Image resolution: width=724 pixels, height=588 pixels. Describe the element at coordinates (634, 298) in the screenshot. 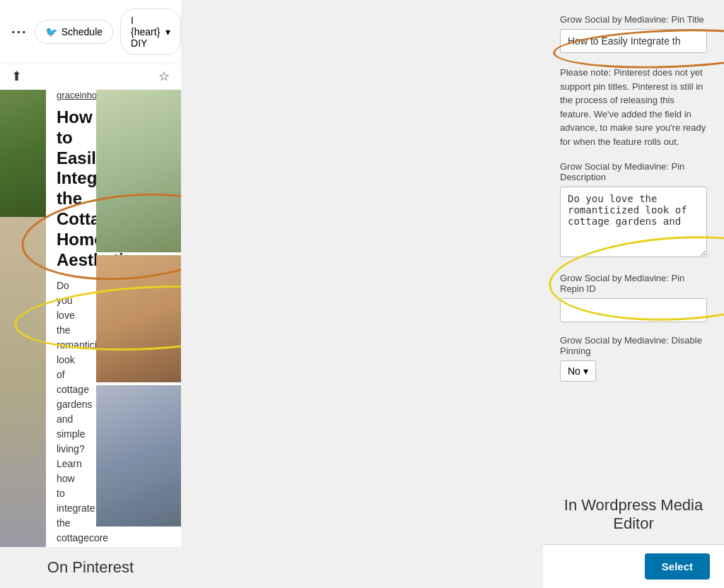

I see `wp-field-pin-repin-id: Grow Social by Mediavine: Pin Repin ID` at that location.